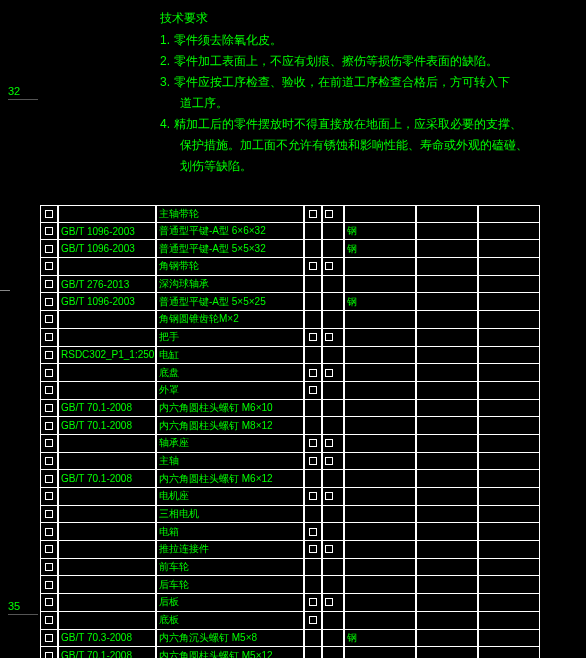 The height and width of the screenshot is (658, 586). I want to click on table-row: GB/T 1096-2003普通型平键-A型 6×6×32钢, so click(310, 232).